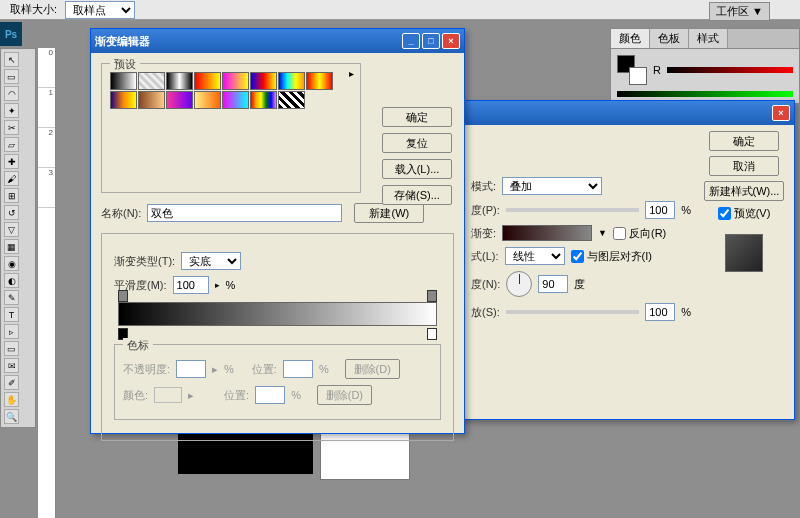 Image resolution: width=800 pixels, height=518 pixels. I want to click on tool-zoom: 🔍, so click(12, 416).